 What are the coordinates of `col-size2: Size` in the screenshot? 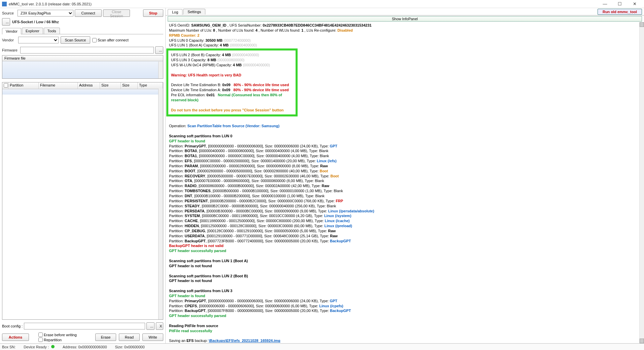 It's located at (129, 85).